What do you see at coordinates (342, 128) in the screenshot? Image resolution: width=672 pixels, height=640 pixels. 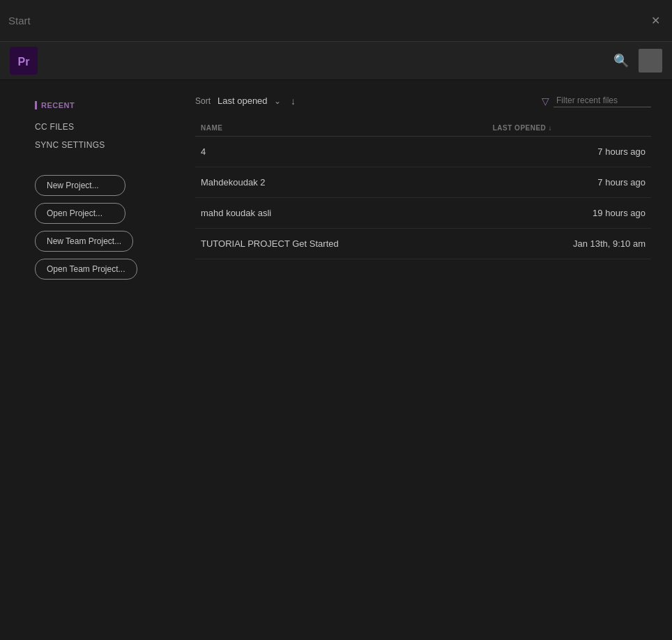 I see `column-header-name: NAME` at bounding box center [342, 128].